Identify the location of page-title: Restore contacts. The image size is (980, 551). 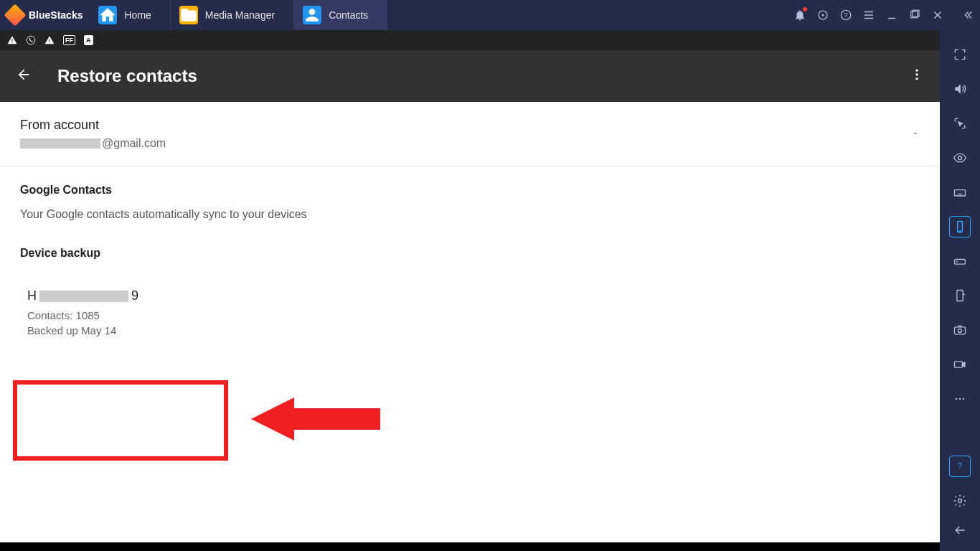
(128, 76).